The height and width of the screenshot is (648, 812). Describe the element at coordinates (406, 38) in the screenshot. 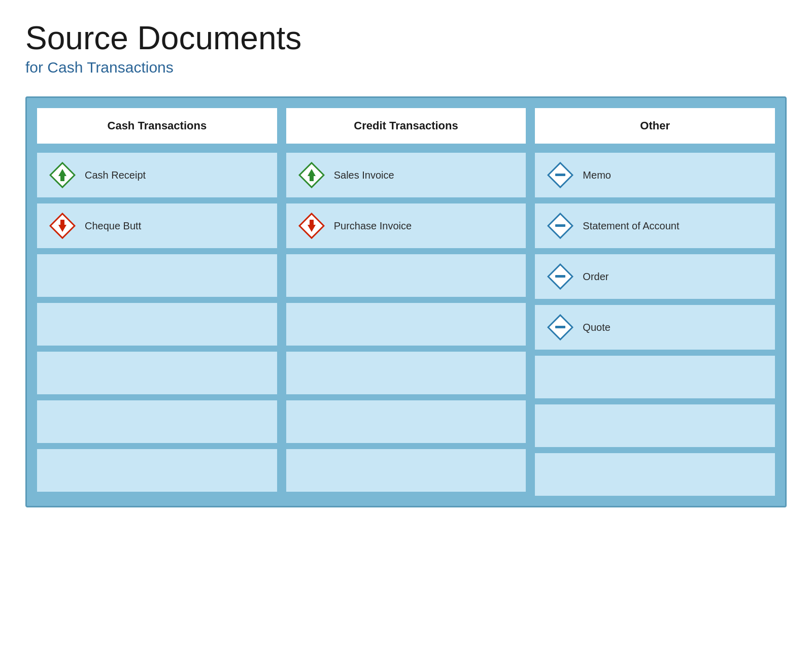

I see `page-title: Source Documents` at that location.